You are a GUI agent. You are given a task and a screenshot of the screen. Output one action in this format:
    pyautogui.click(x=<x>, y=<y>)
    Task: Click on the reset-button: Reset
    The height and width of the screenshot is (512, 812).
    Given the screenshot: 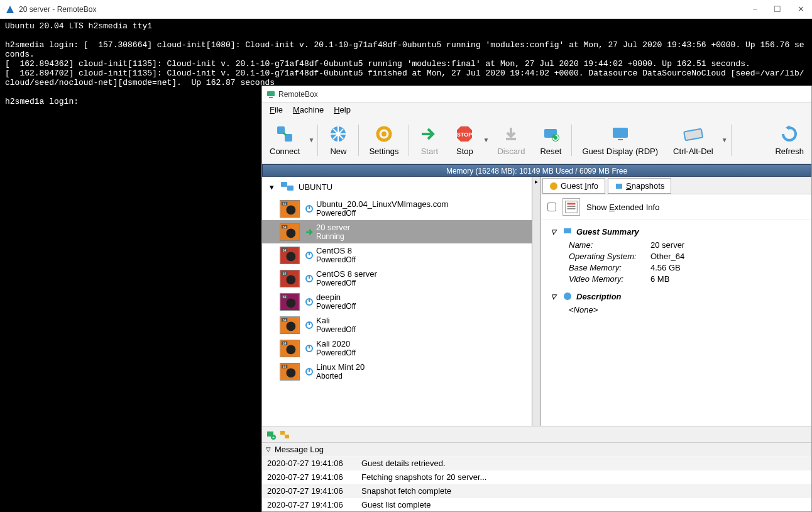 What is the action you would take?
    pyautogui.click(x=551, y=140)
    